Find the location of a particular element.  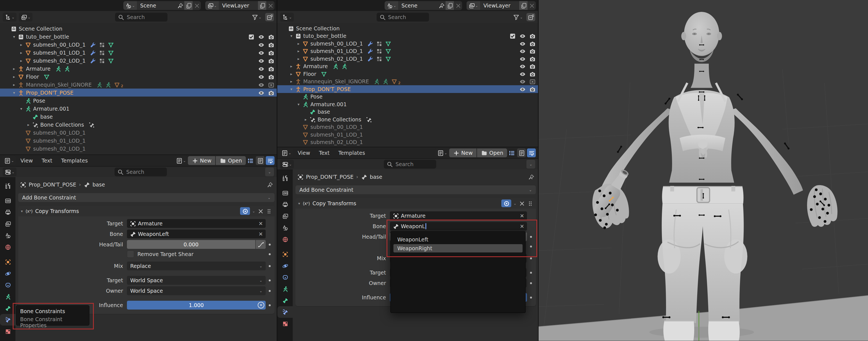

tab-object is located at coordinates (285, 254).